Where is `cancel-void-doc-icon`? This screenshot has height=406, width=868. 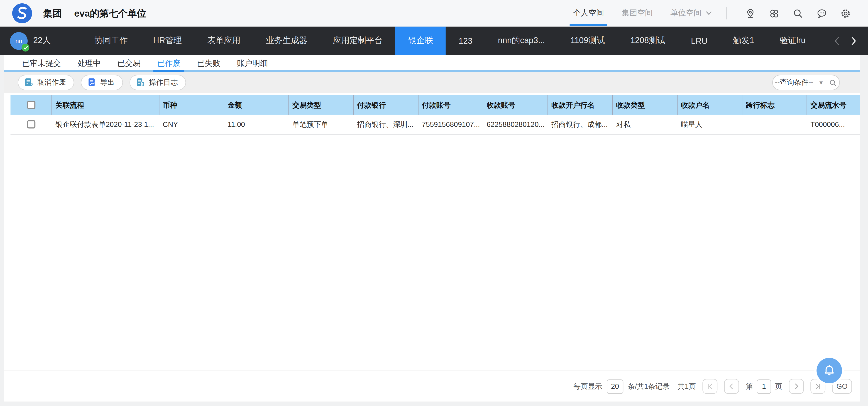
cancel-void-doc-icon is located at coordinates (29, 83).